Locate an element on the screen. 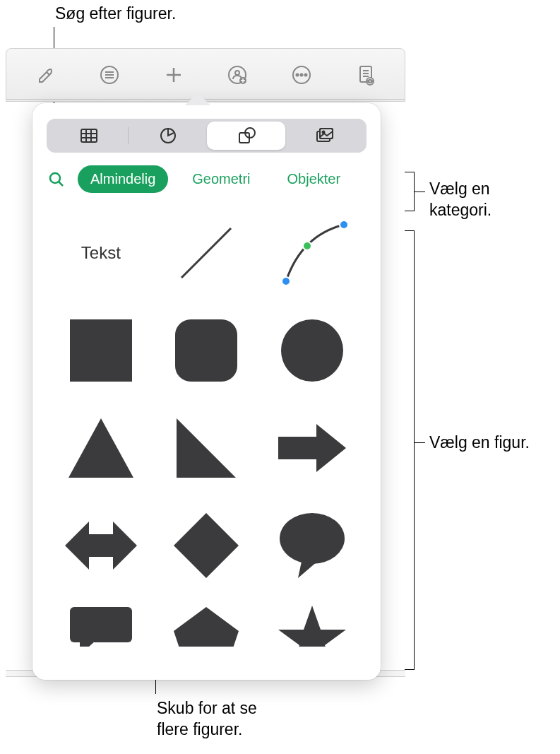  segment-shapes is located at coordinates (246, 136).